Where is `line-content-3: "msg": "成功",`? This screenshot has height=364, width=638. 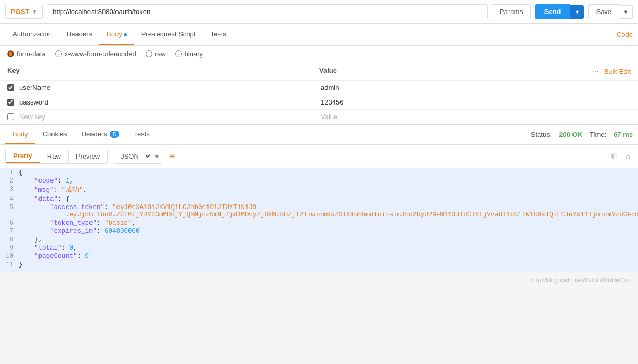 line-content-3: "msg": "成功", is located at coordinates (53, 190).